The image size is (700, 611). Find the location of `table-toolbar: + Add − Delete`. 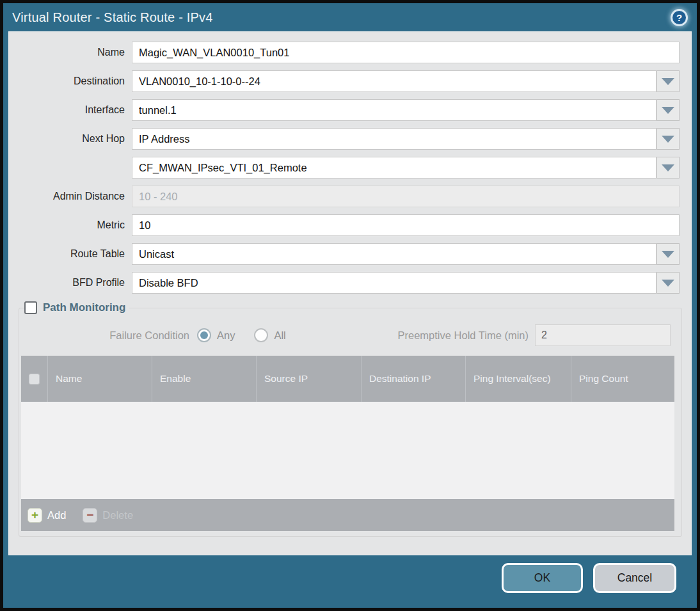

table-toolbar: + Add − Delete is located at coordinates (348, 515).